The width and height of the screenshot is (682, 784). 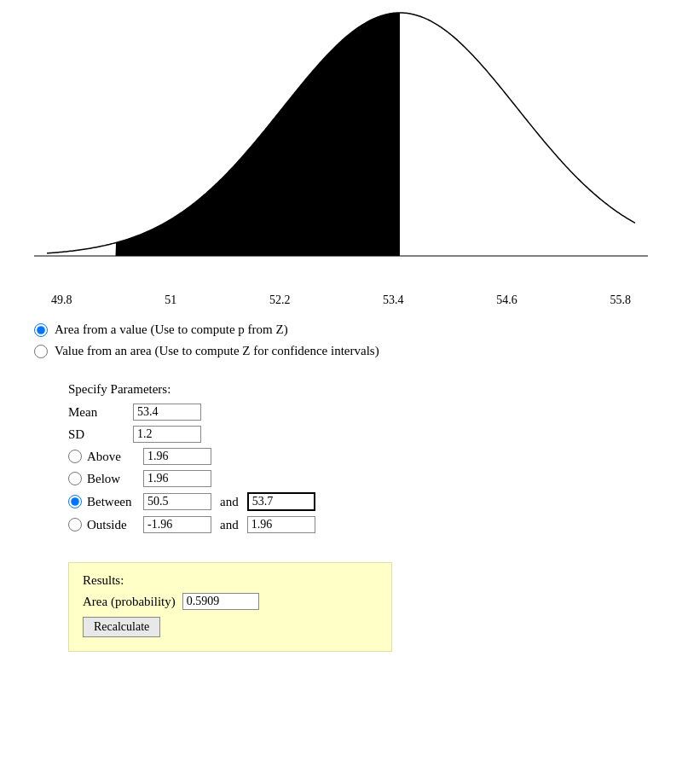 I want to click on results-title: Results:, so click(x=230, y=580).